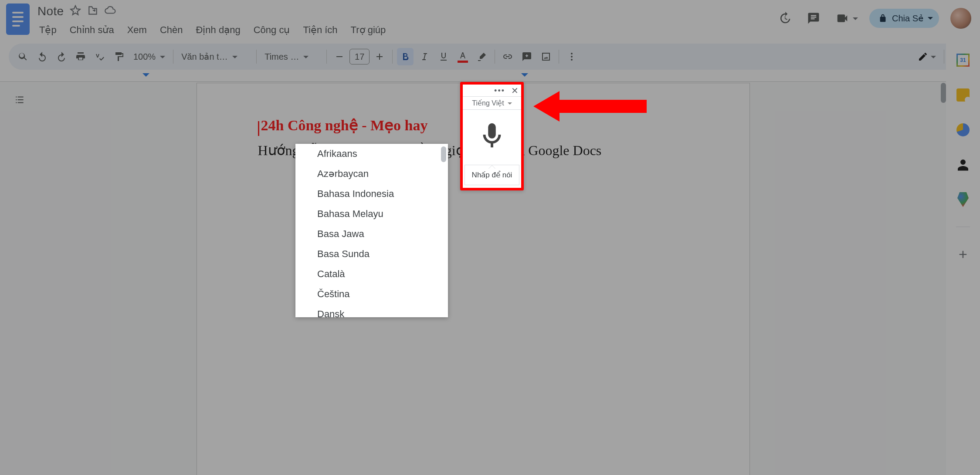 This screenshot has height=475, width=980. Describe the element at coordinates (963, 200) in the screenshot. I see `maps-app-icon` at that location.